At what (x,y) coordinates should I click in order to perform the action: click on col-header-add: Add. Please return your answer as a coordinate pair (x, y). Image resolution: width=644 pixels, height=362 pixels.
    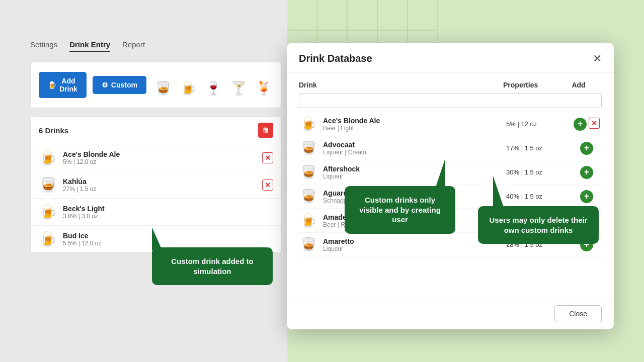
    Looking at the image, I should click on (579, 85).